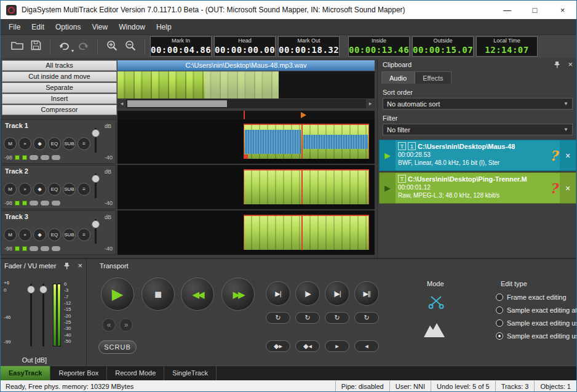 This screenshot has width=577, height=392. What do you see at coordinates (79, 373) in the screenshot?
I see `tab-reporter-box: Reporter Box` at bounding box center [79, 373].